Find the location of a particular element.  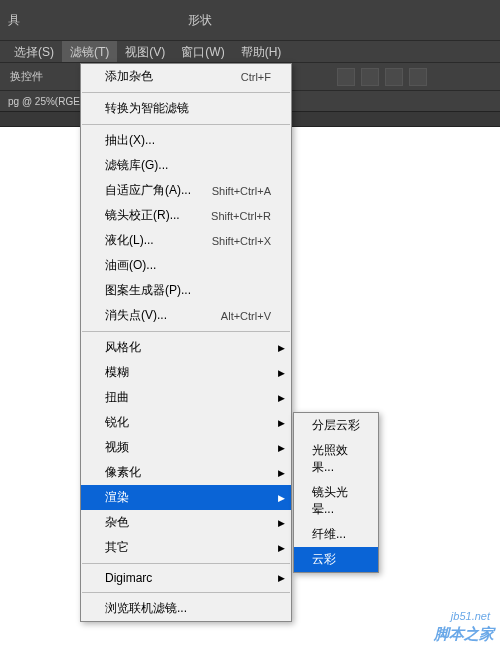

menu-item-noise: 杂色▶ is located at coordinates (186, 522).